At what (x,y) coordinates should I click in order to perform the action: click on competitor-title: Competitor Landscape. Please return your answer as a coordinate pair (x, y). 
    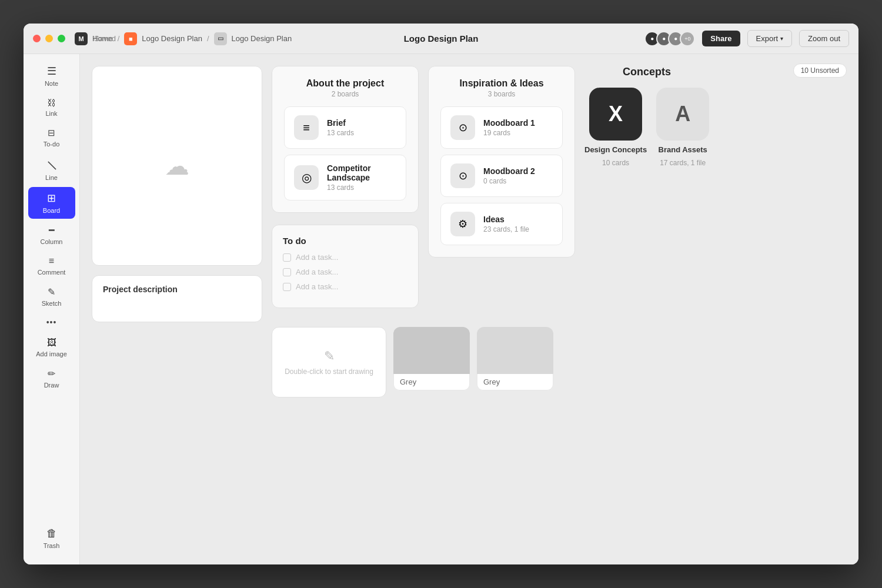
    Looking at the image, I should click on (362, 173).